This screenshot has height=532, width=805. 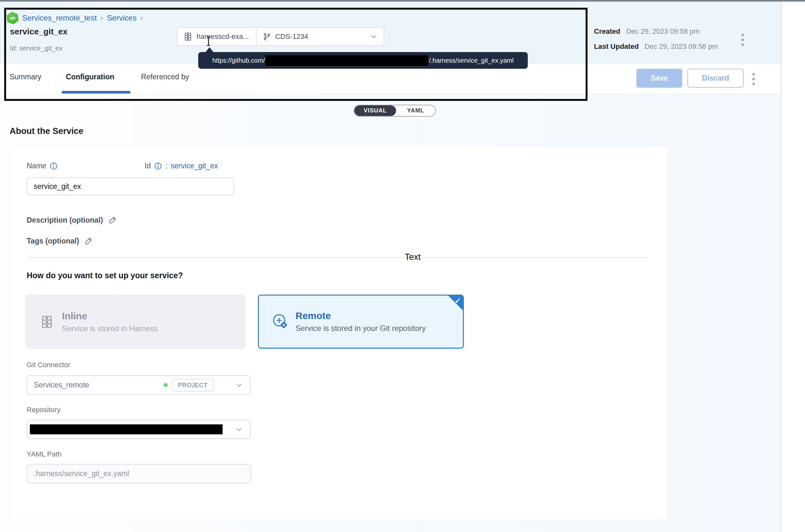 What do you see at coordinates (390, 33) in the screenshot?
I see `page-header: ∞ Services_remote_test › Services › serv…` at bounding box center [390, 33].